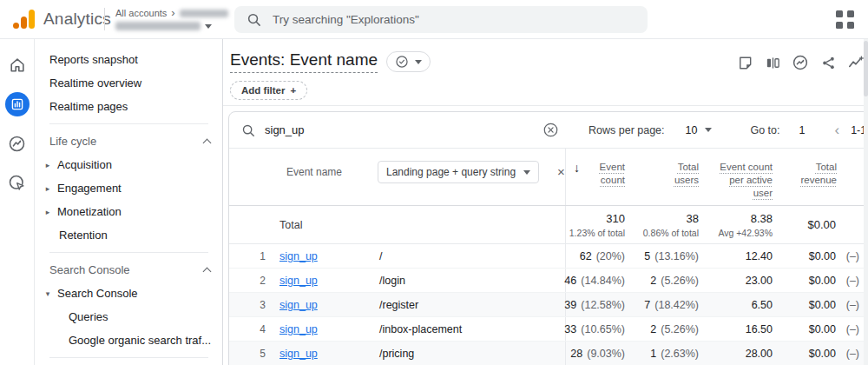 Image resolution: width=868 pixels, height=365 pixels. What do you see at coordinates (254, 281) in the screenshot?
I see `row-index: 2` at bounding box center [254, 281].